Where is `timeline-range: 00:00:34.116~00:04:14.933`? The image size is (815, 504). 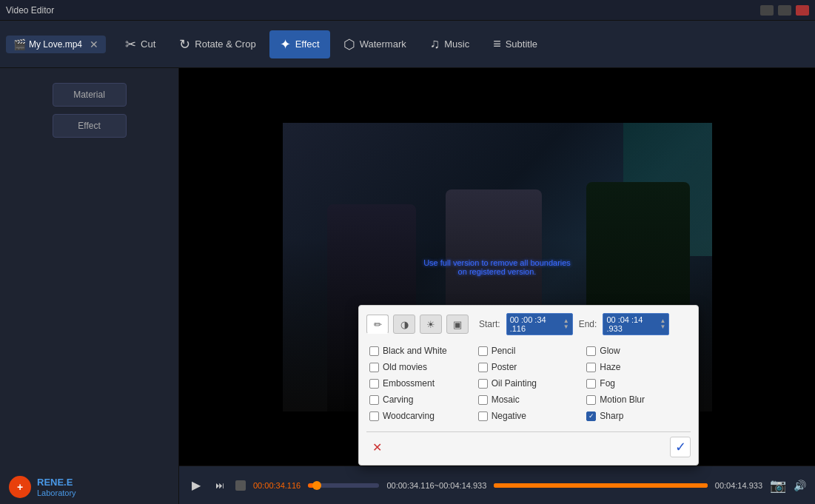 timeline-range: 00:00:34.116~00:04:14.933 is located at coordinates (437, 485).